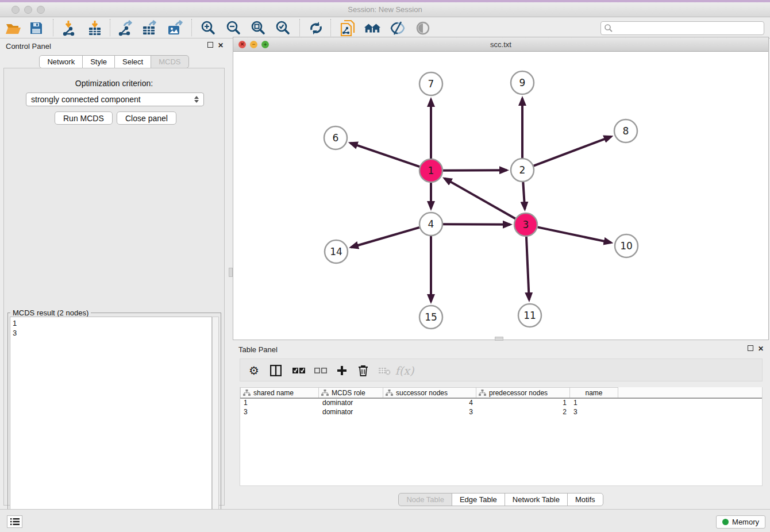  I want to click on float-panel-icon, so click(210, 45).